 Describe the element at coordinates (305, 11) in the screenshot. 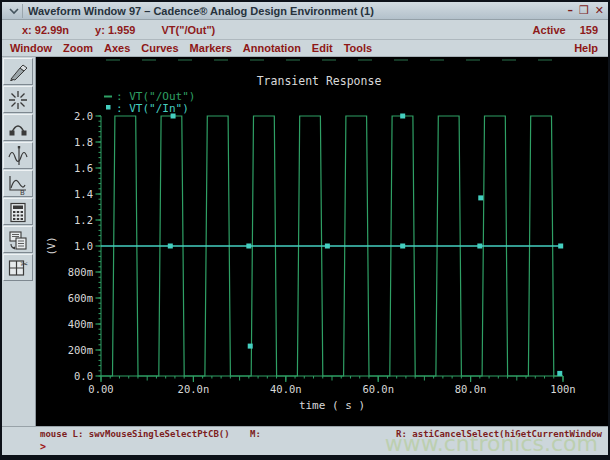

I see `title-bar: Waveform Window 97 – Cadence® Analog Des…` at that location.